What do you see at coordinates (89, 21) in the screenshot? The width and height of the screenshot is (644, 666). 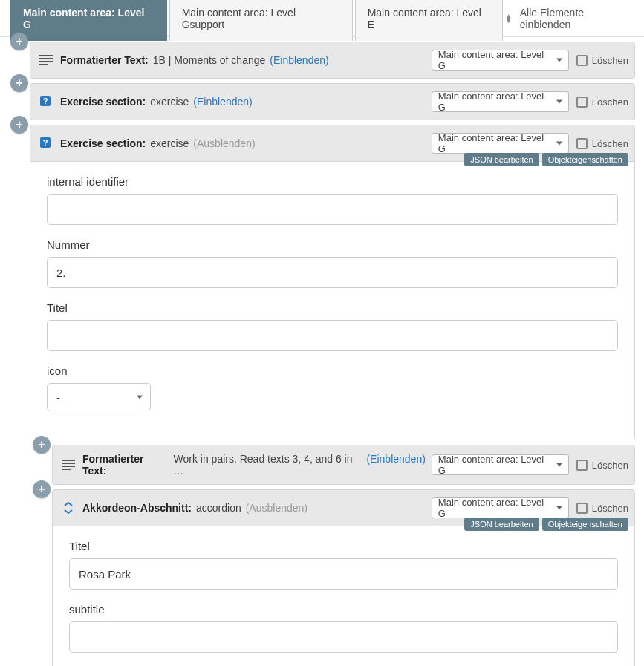 I see `tab-level-g: Main content area: Level G` at bounding box center [89, 21].